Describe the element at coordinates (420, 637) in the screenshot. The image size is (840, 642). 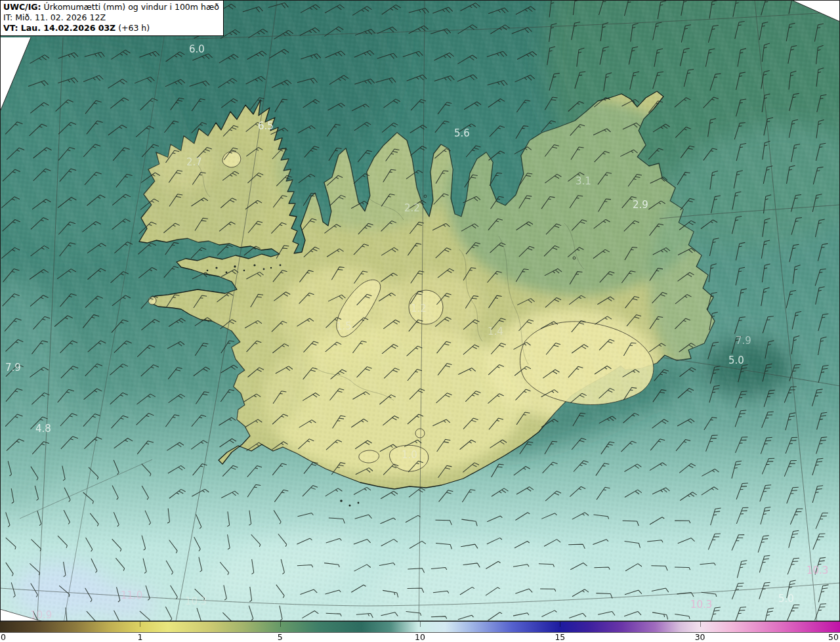
I see `colorbar-tick-label: 10` at that location.